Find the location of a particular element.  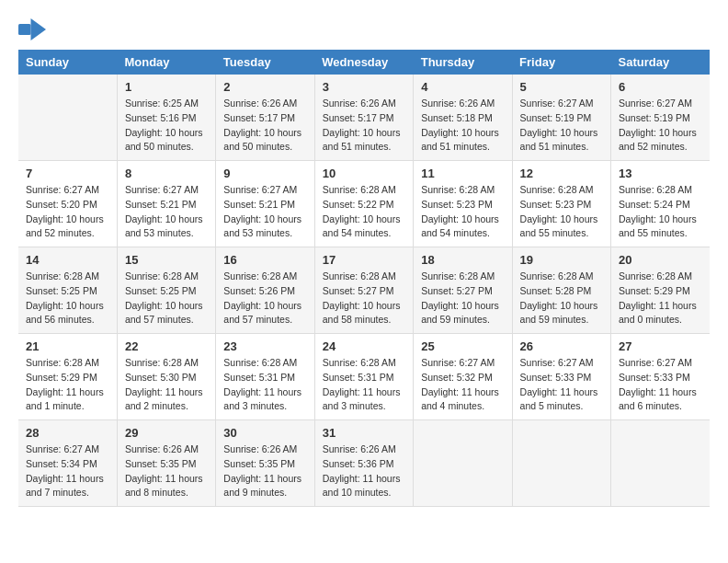

day-number: 25 is located at coordinates (462, 346).